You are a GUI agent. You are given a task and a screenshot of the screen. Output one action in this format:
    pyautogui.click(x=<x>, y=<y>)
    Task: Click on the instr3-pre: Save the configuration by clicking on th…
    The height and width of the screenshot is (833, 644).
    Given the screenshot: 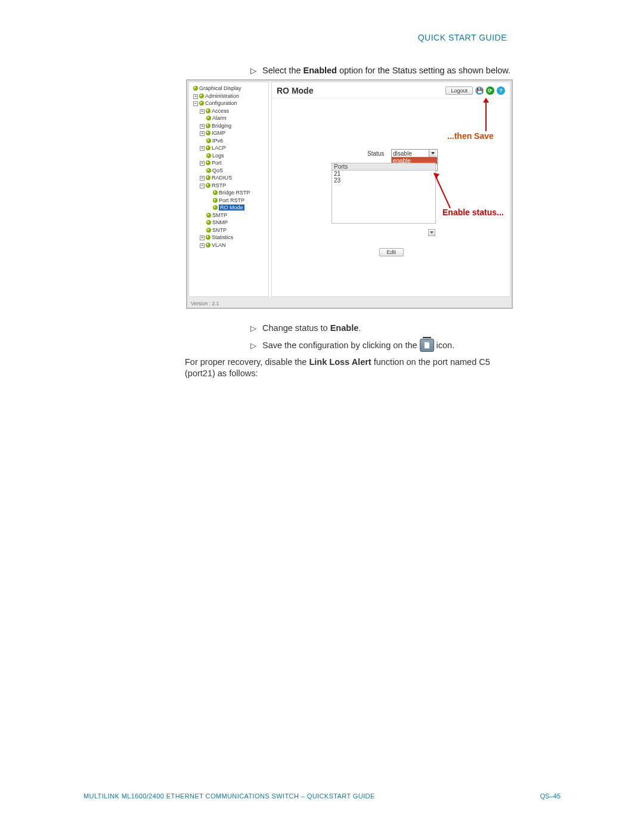 What is the action you would take?
    pyautogui.click(x=340, y=345)
    